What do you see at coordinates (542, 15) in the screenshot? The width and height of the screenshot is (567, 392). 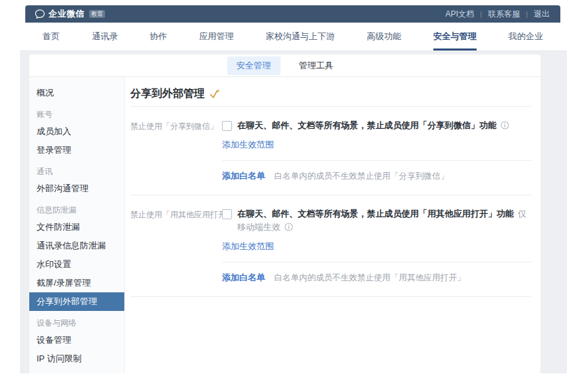 I see `logout-link: 退出` at bounding box center [542, 15].